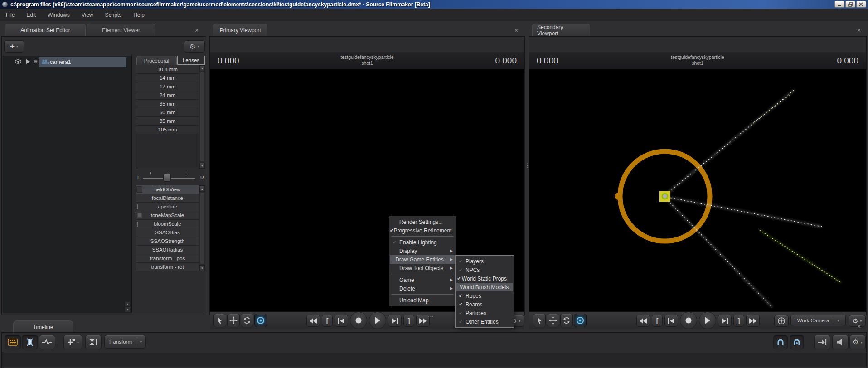  Describe the element at coordinates (452, 280) in the screenshot. I see `submenu-arrow-icon: ▶` at that location.